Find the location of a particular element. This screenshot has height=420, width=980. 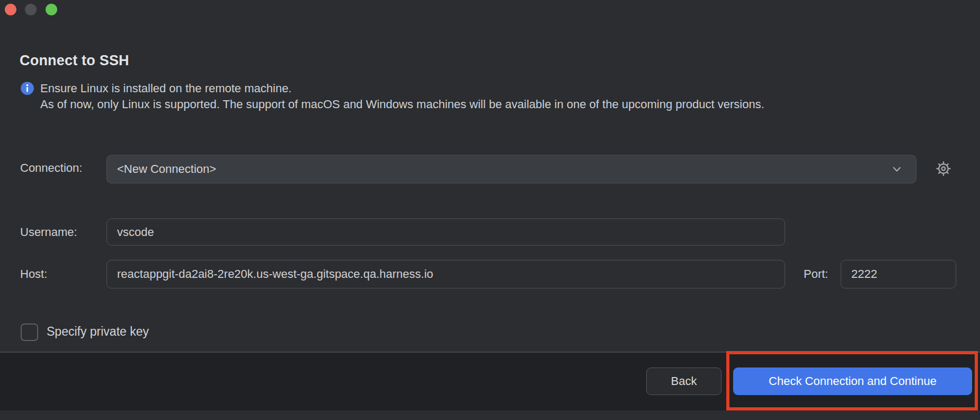

connection-dropdown-value: <New Connection> is located at coordinates (166, 169).